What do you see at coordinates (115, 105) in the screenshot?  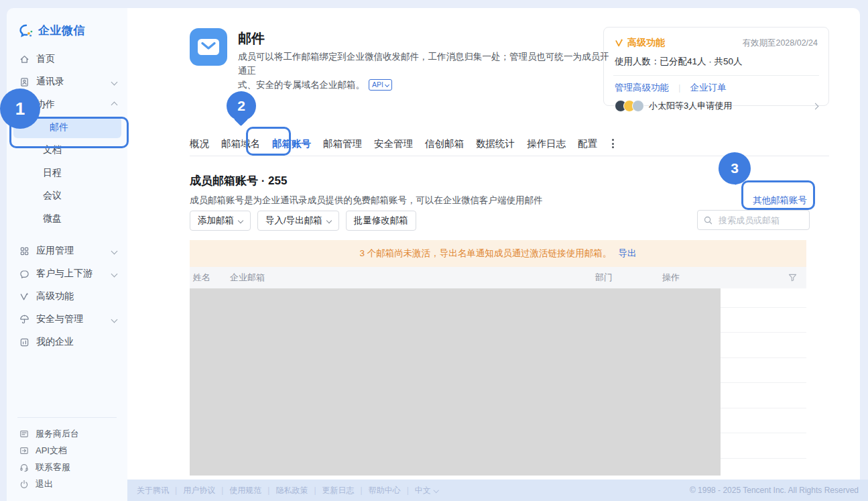 I see `chevron-up-icon` at bounding box center [115, 105].